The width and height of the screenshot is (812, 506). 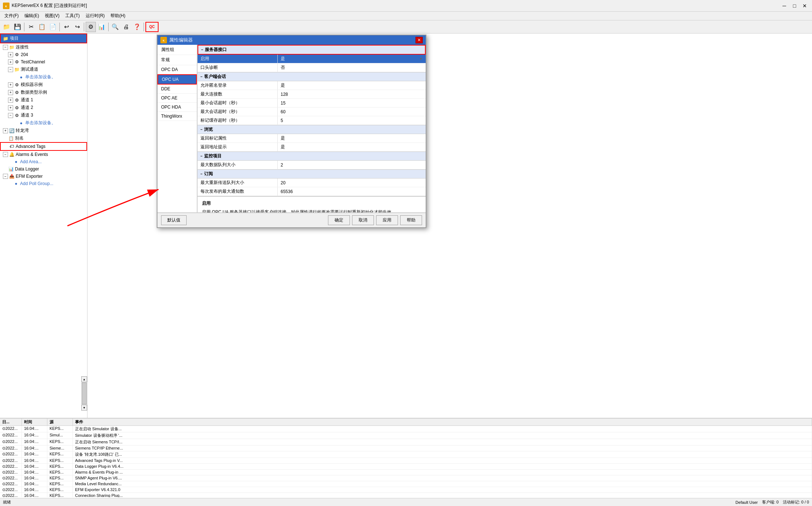 I want to click on dialog-main: − 服务器接口 启用 是 ▼ 口头诊断 否, so click(x=312, y=129).